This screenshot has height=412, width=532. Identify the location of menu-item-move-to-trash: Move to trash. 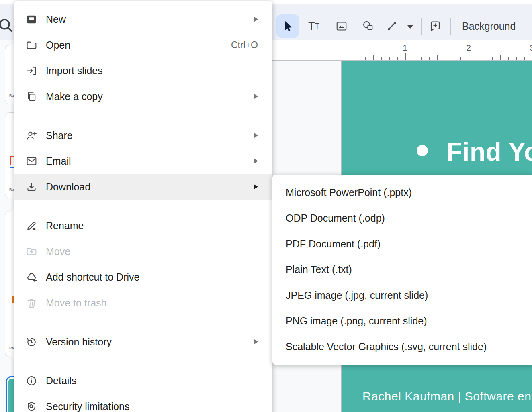
(143, 303).